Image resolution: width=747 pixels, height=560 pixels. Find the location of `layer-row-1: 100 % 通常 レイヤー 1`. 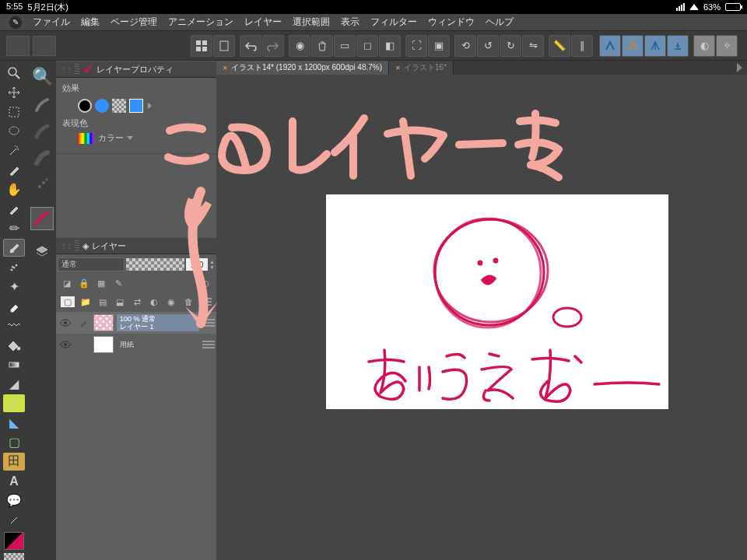

layer-row-1: 100 % 通常 レイヤー 1 is located at coordinates (136, 323).